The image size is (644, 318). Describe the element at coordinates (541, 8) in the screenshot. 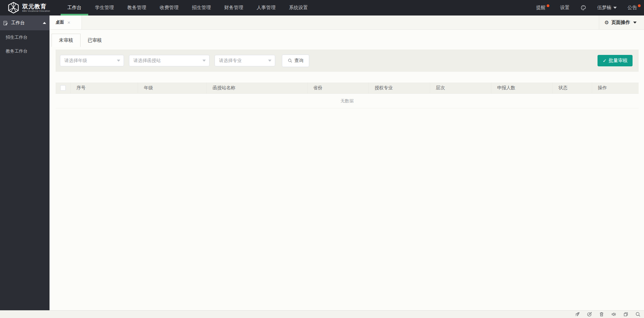

I see `reminder-label: 提醒` at that location.